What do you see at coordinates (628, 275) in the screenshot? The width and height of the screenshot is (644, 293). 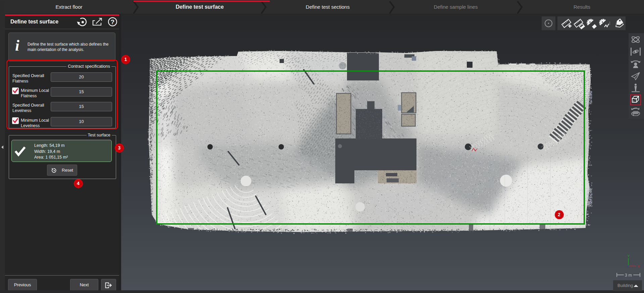 I see `svg-text: 3 m` at bounding box center [628, 275].